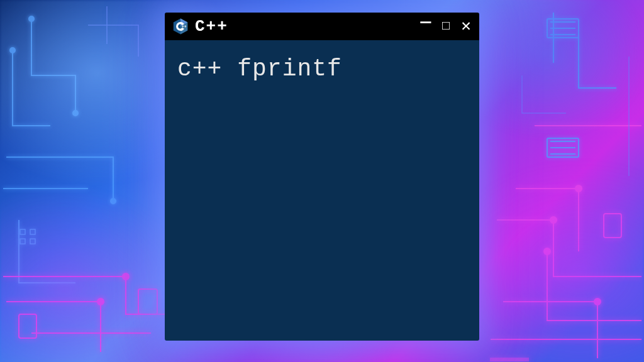 The image size is (644, 362). I want to click on window-titlebar: C++ — □ ✕, so click(322, 26).